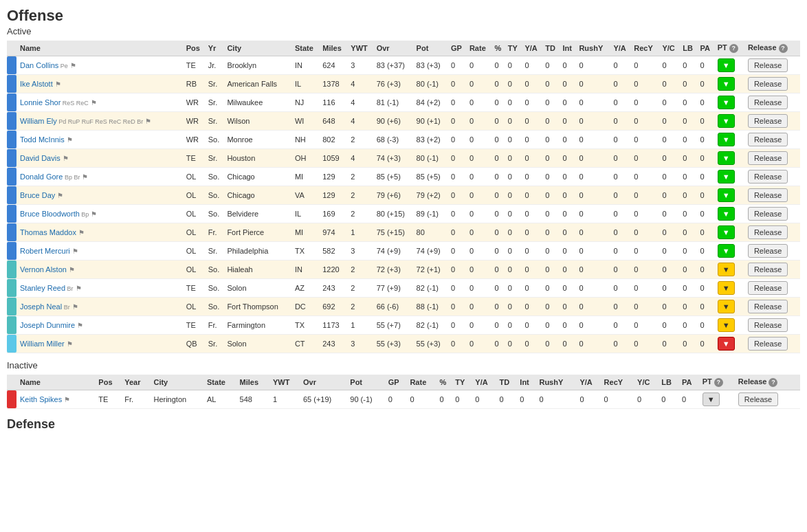 This screenshot has width=807, height=532. Describe the element at coordinates (533, 121) in the screenshot. I see `ya-cell: 0` at that location.